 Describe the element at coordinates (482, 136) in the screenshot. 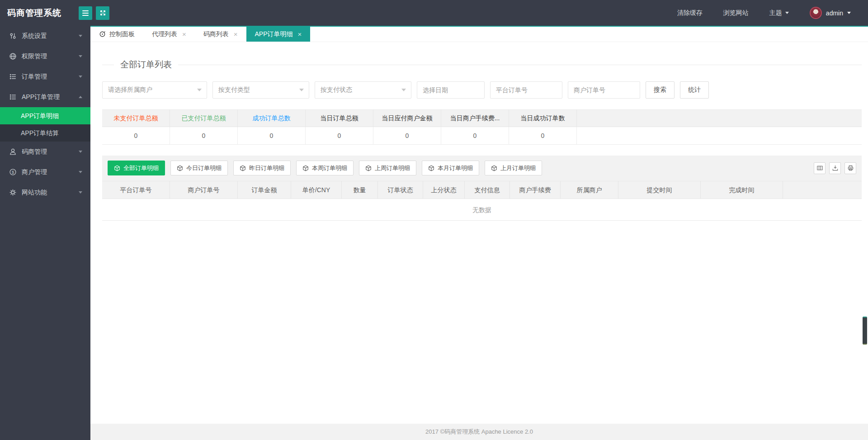

I see `summary-value-row: 0 0 0 0 0 0 0` at that location.